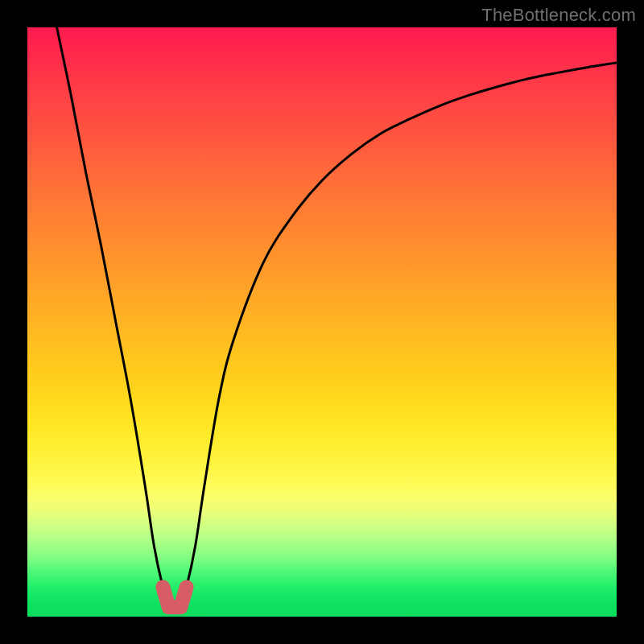 Image resolution: width=644 pixels, height=644 pixels. I want to click on curve-minimum-marker, so click(174, 597).